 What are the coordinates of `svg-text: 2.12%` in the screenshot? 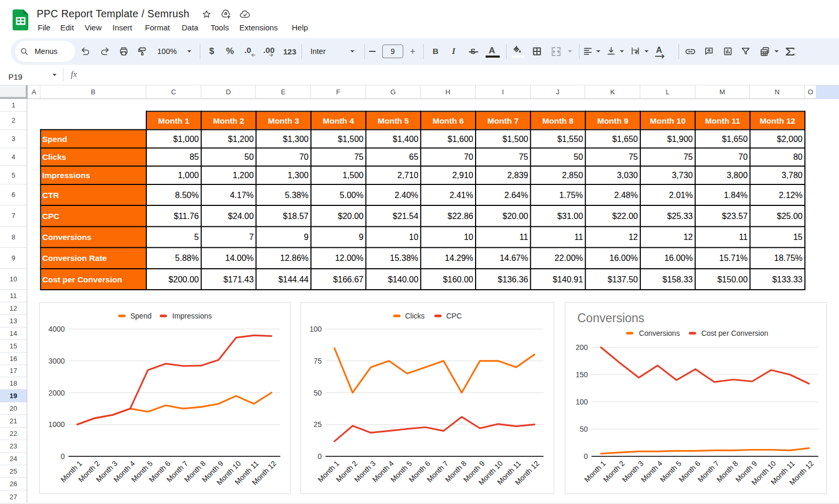 It's located at (791, 195).